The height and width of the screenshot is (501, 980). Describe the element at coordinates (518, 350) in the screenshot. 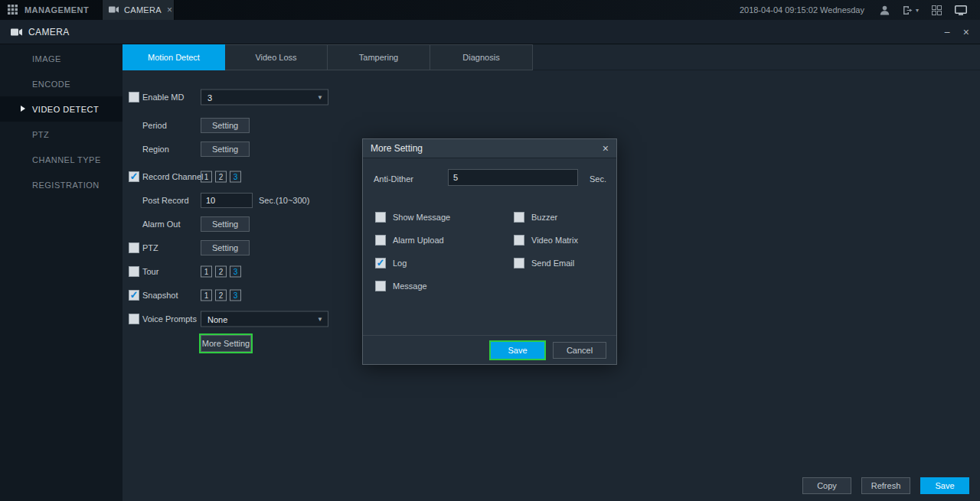

I see `dialog-save-button: Save` at that location.